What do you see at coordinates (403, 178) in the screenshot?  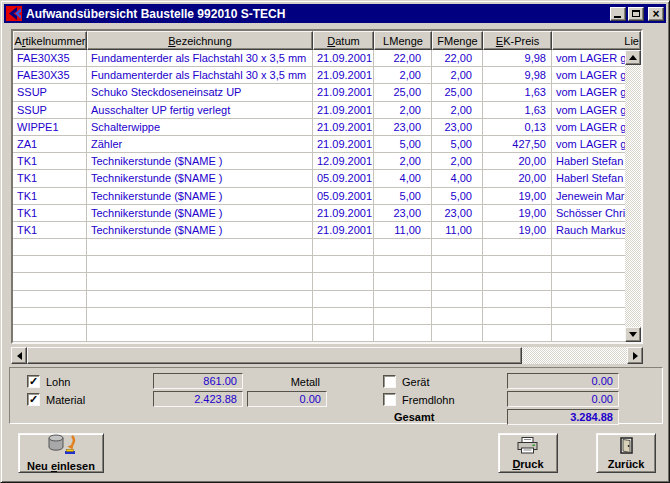 I see `cell-lmenge: 4,00` at bounding box center [403, 178].